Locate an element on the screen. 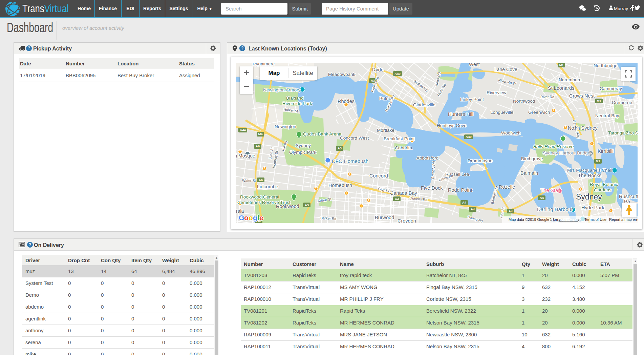 The width and height of the screenshot is (644, 355). svg-text: Gardens is located at coordinates (603, 190).